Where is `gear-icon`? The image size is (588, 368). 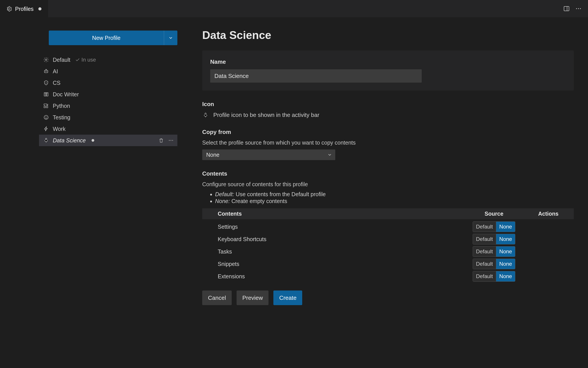 gear-icon is located at coordinates (46, 60).